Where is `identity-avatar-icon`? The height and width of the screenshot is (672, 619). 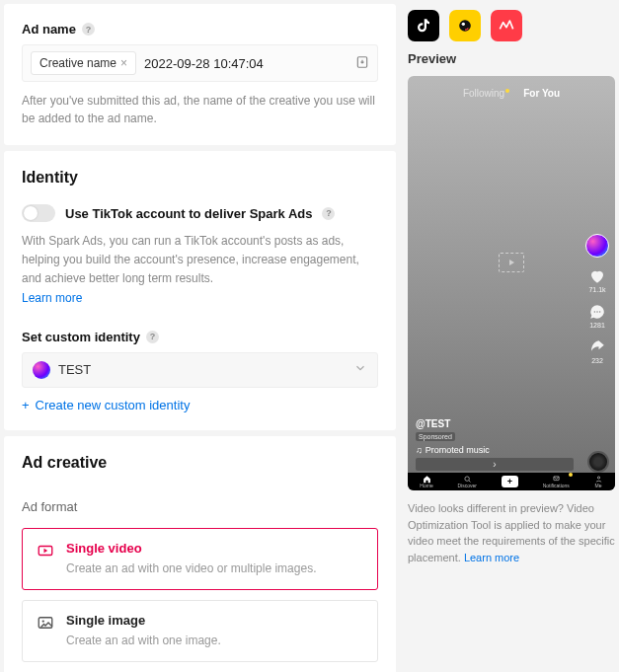 identity-avatar-icon is located at coordinates (41, 370).